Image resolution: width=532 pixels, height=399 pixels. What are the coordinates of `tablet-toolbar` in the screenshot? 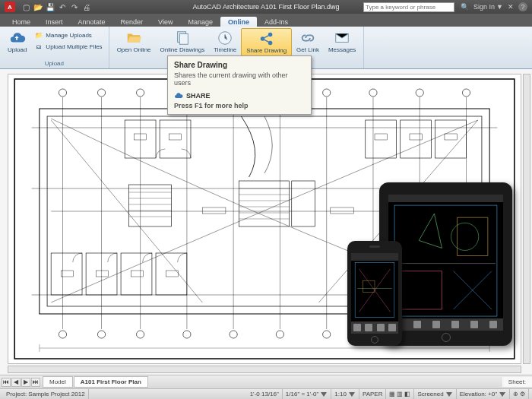 It's located at (445, 325).